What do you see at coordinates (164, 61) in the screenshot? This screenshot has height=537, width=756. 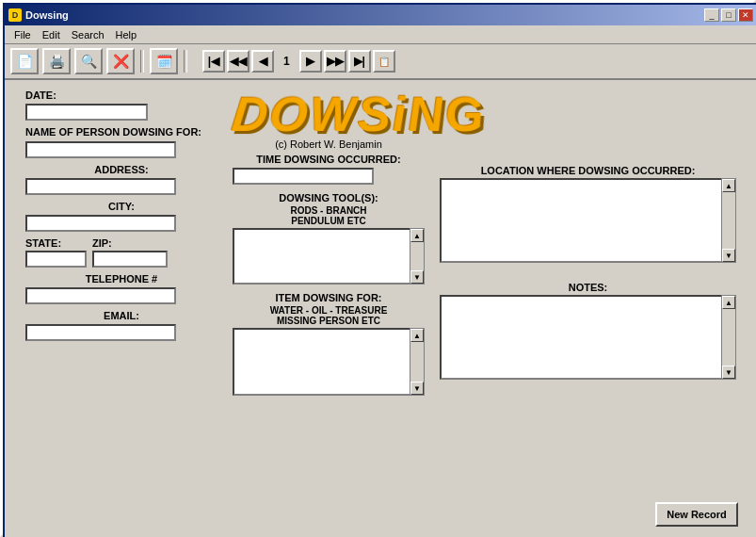 I see `calendar-button: 🗓️` at bounding box center [164, 61].